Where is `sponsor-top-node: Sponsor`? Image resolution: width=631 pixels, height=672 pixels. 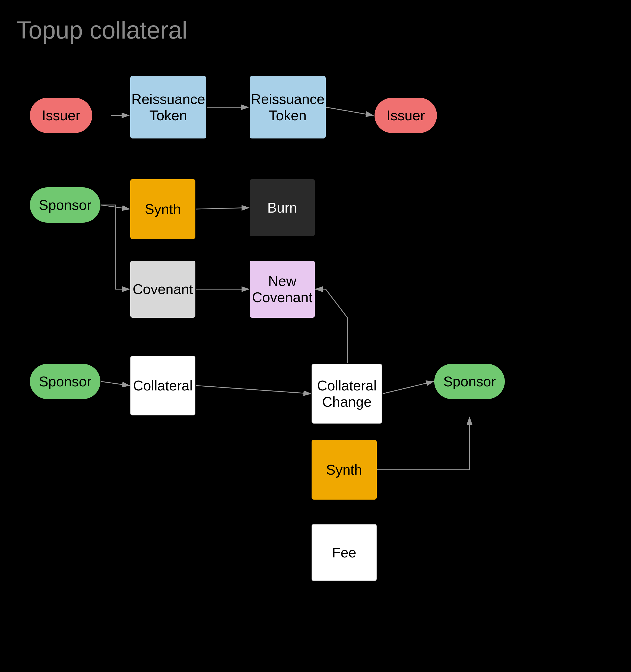
sponsor-top-node: Sponsor is located at coordinates (65, 205).